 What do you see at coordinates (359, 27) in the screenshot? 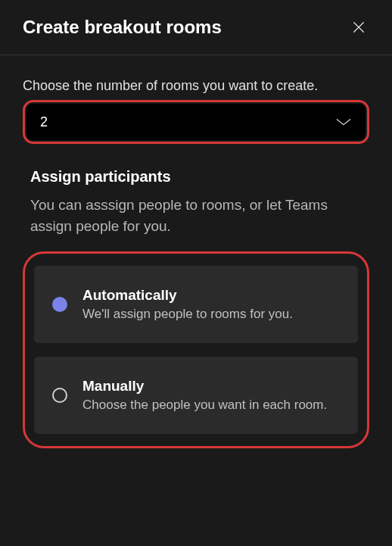
I see `close-icon` at bounding box center [359, 27].